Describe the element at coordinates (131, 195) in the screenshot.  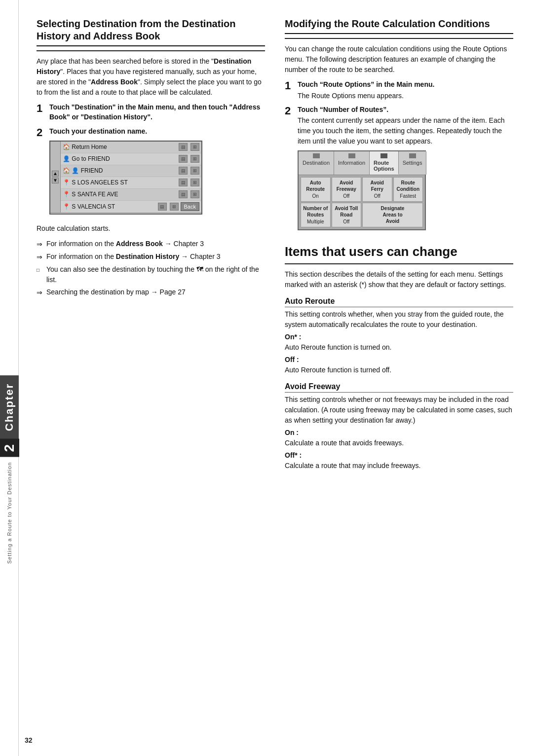
I see `screen-row-5: 📍 S SANTA FE AVE ▤ ⊞` at that location.